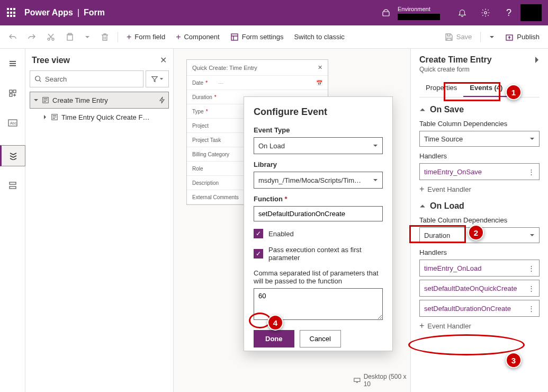  I want to click on rail-data-icon, so click(13, 185).